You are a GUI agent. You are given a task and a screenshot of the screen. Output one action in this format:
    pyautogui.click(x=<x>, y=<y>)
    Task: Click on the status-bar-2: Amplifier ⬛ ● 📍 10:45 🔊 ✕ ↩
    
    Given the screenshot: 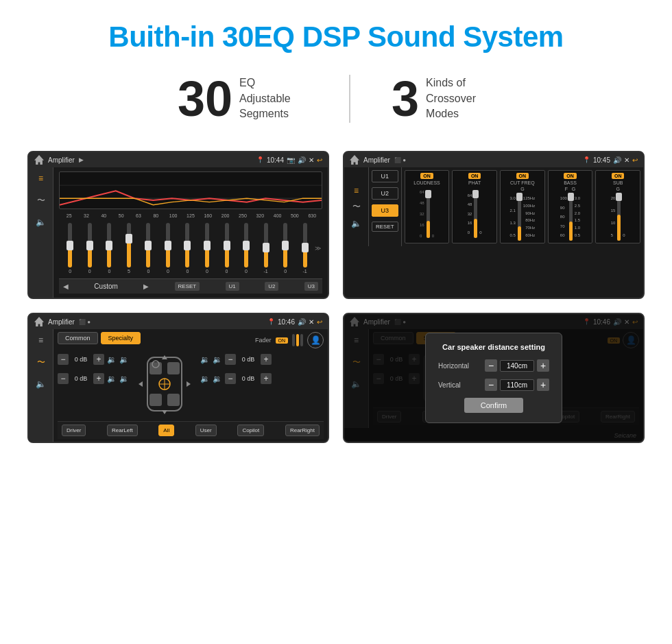 What is the action you would take?
    pyautogui.click(x=494, y=160)
    